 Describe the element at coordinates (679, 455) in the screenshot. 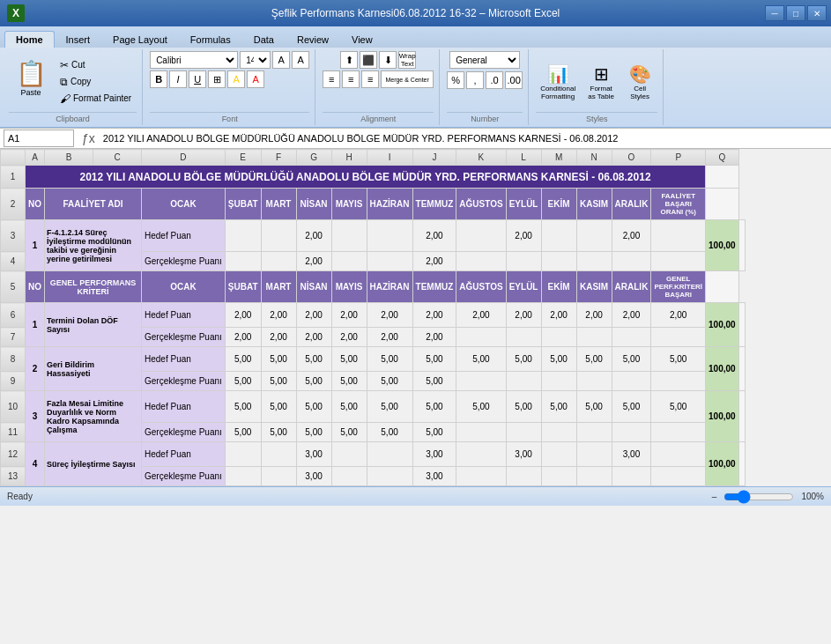

I see `aralik-ph4` at that location.